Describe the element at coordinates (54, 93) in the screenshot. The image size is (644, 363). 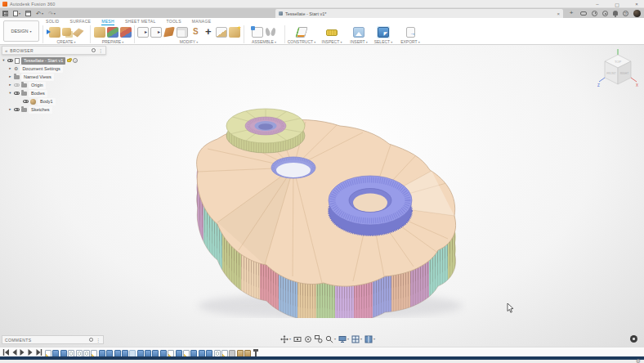
I see `tree-item-bodies: Bodies` at that location.